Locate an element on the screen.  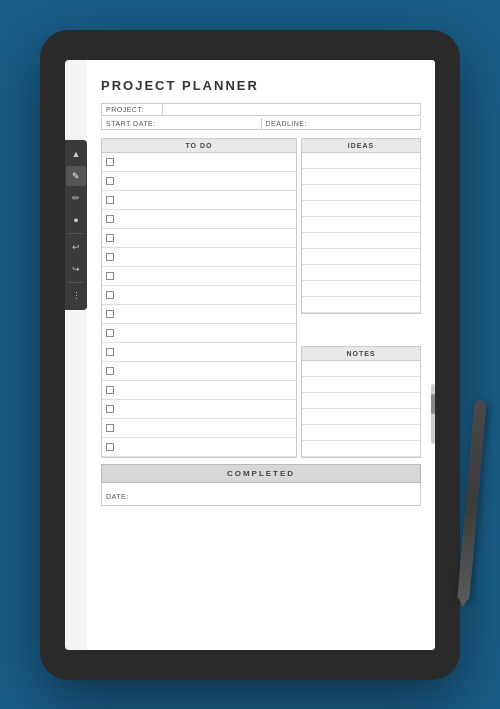
toolbar-pen-btn: ✎ is located at coordinates (76, 176).